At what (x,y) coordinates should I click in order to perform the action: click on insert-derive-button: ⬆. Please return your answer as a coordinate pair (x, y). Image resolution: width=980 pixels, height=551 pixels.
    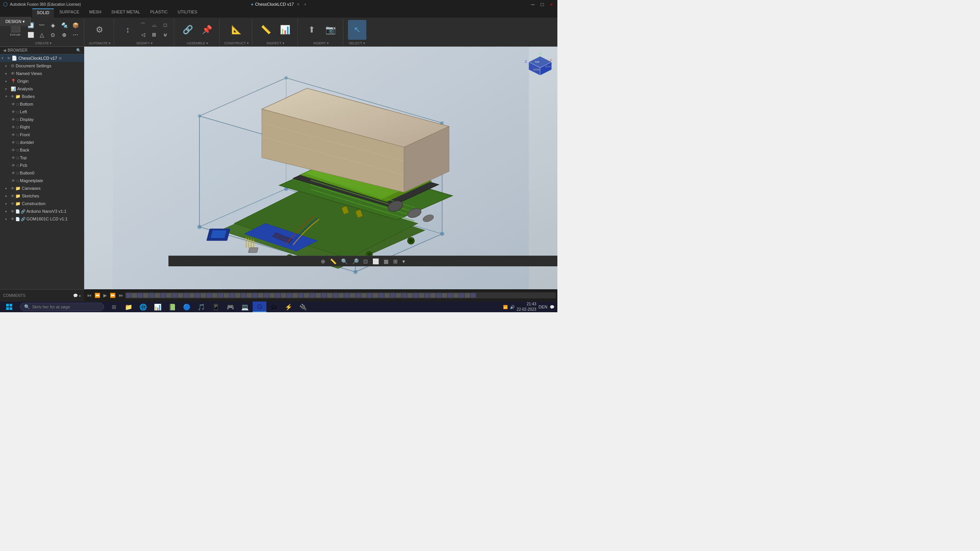
    Looking at the image, I should click on (312, 30).